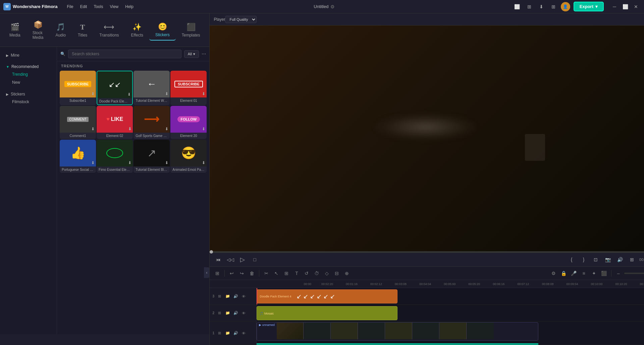 The width and height of the screenshot is (644, 345). What do you see at coordinates (608, 260) in the screenshot?
I see `snapshot-button: 📷` at bounding box center [608, 260].